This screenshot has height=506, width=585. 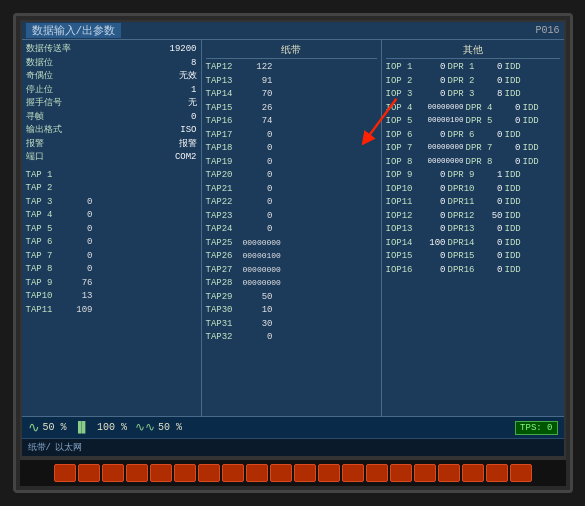 I want to click on status-seg-3: 100 %, so click(x=112, y=428).